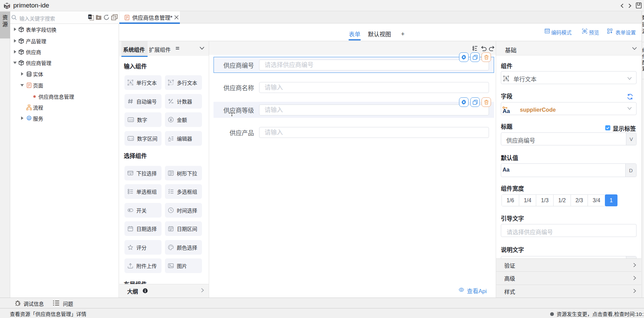  I want to click on svg-text: Aa, so click(506, 111).